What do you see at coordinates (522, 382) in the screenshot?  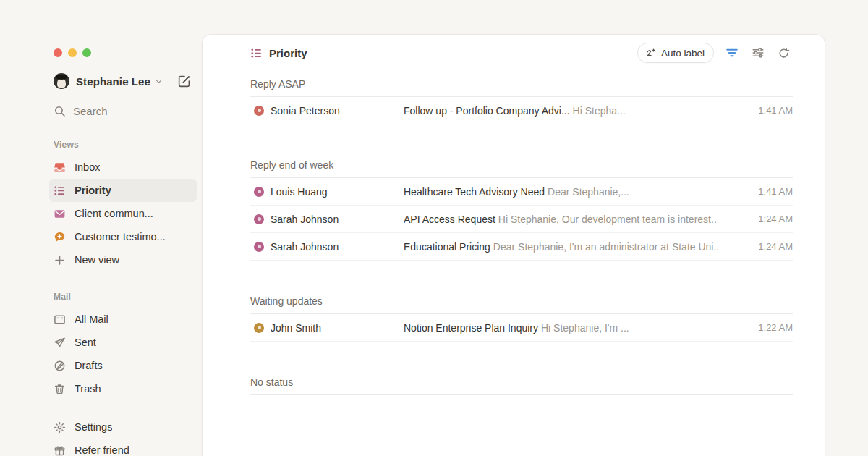 I see `email-group: No status` at bounding box center [522, 382].